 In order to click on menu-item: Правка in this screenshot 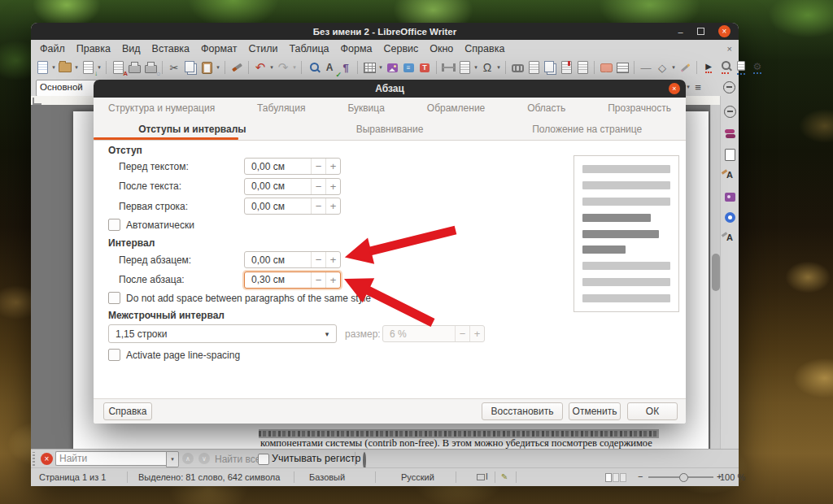, I will do `click(94, 49)`.